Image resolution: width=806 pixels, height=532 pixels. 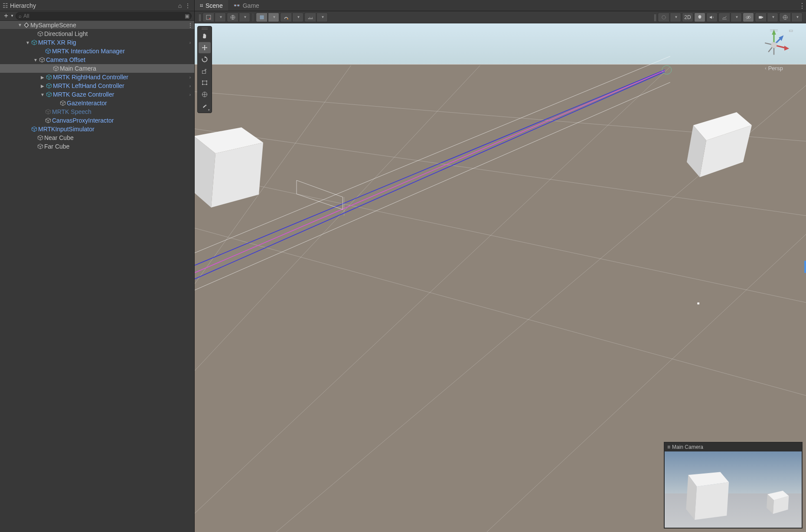 What do you see at coordinates (286, 17) in the screenshot?
I see `snap-toggle-button` at bounding box center [286, 17].